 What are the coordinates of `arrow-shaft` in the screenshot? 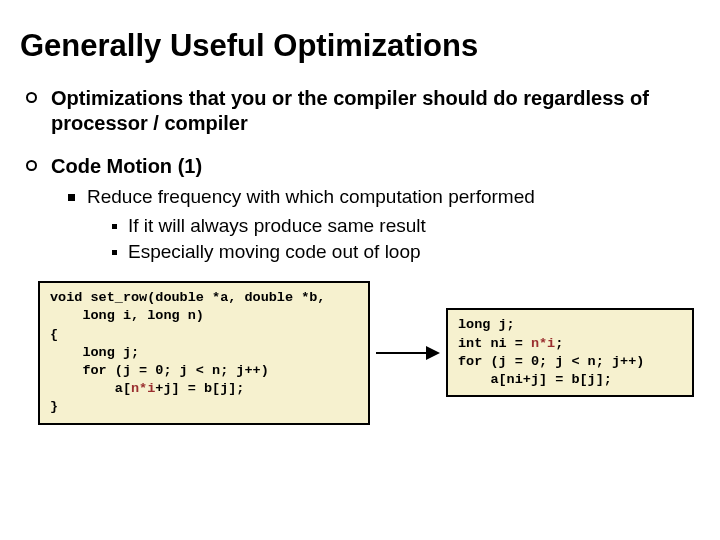 It's located at (401, 354).